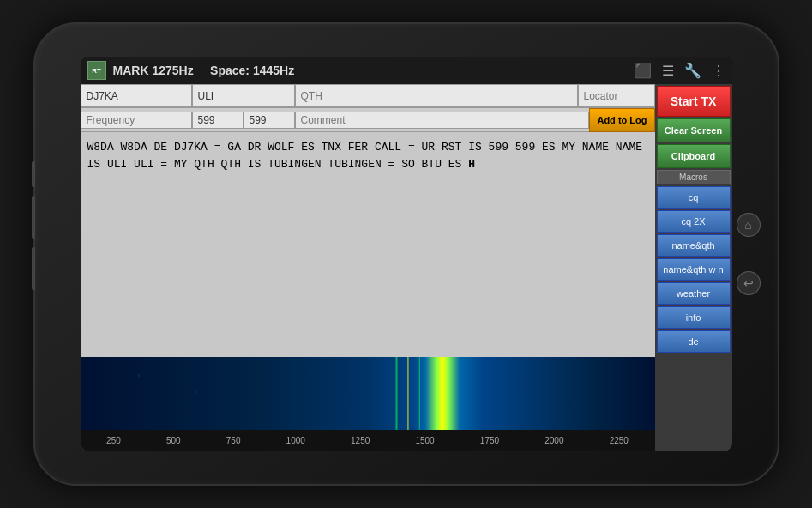 This screenshot has height=508, width=812. What do you see at coordinates (694, 130) in the screenshot?
I see `clear-screen-button: Clear Screen` at bounding box center [694, 130].